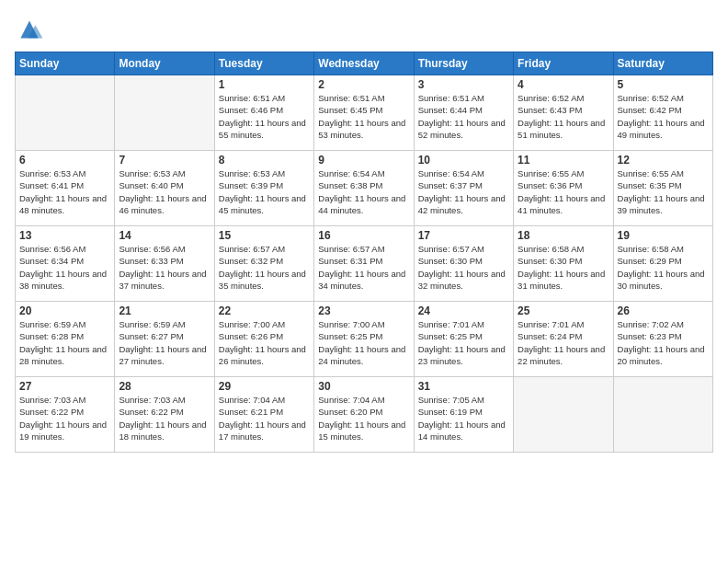 The image size is (728, 563). Describe the element at coordinates (664, 342) in the screenshot. I see `day-info: Sunrise: 7:02 AMSunset: 6:23 PMDaylight:…` at that location.